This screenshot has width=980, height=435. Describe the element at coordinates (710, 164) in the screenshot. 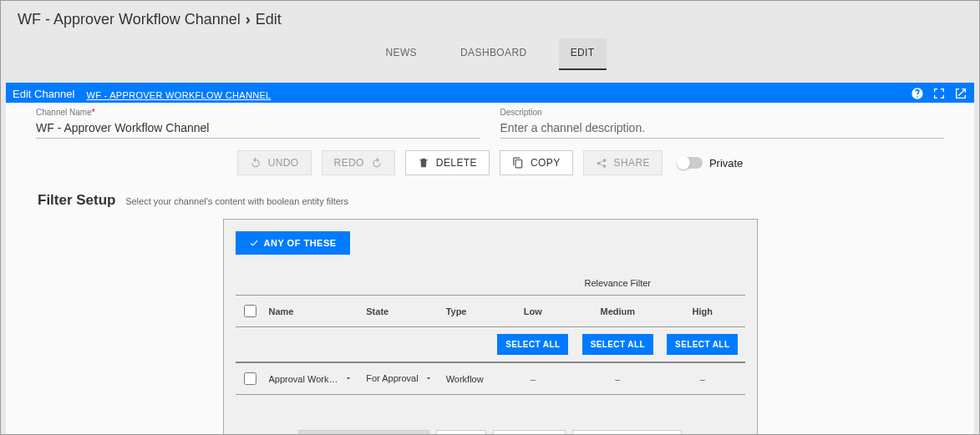

I see `private-toggle-wrap: Private` at that location.